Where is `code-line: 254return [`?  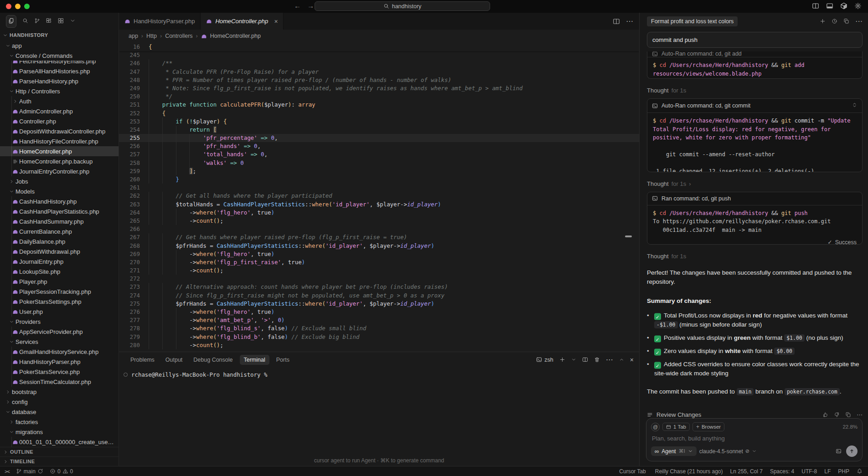
code-line: 254return [ is located at coordinates (379, 130).